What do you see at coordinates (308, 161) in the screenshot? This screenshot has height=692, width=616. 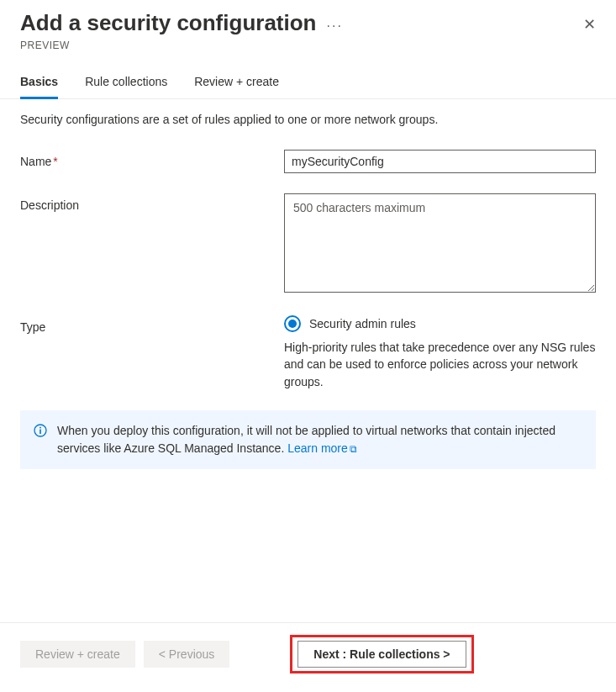 I see `form-row-name: Name*` at bounding box center [308, 161].